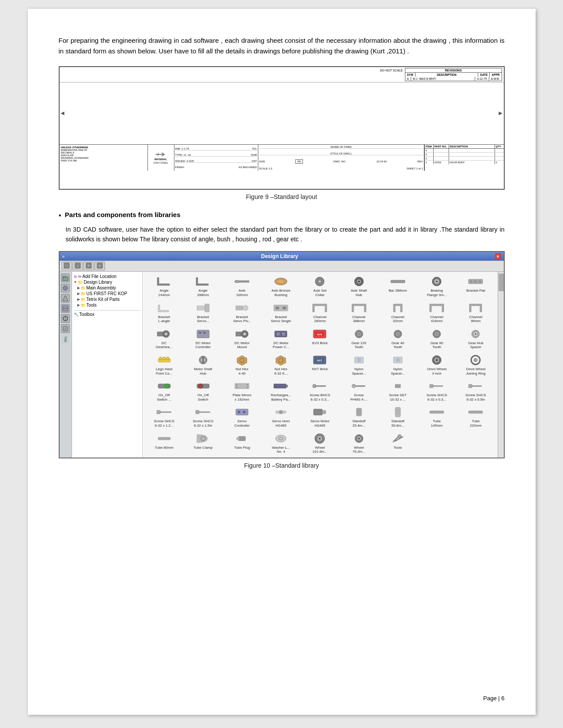  What do you see at coordinates (359, 312) in the screenshot?
I see `lib-item-channel288: Channel288mm` at bounding box center [359, 312].